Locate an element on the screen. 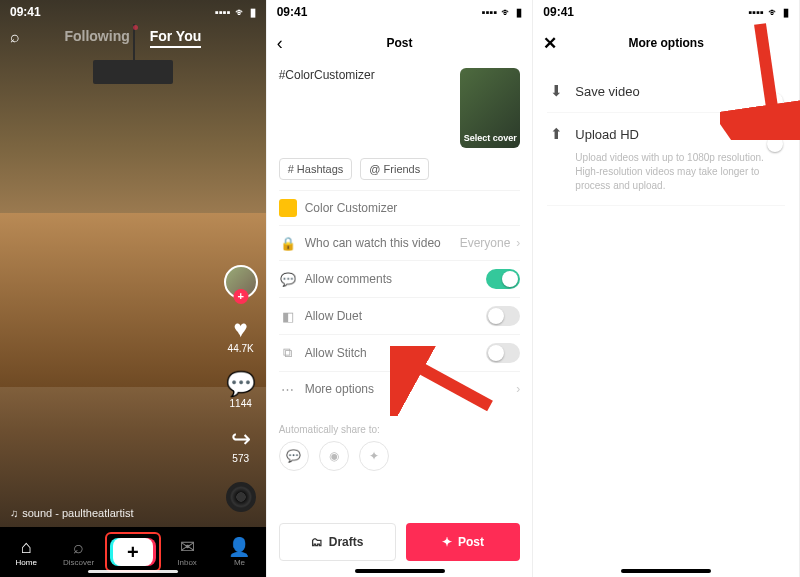  share-other-icon: ✦ is located at coordinates (374, 456).